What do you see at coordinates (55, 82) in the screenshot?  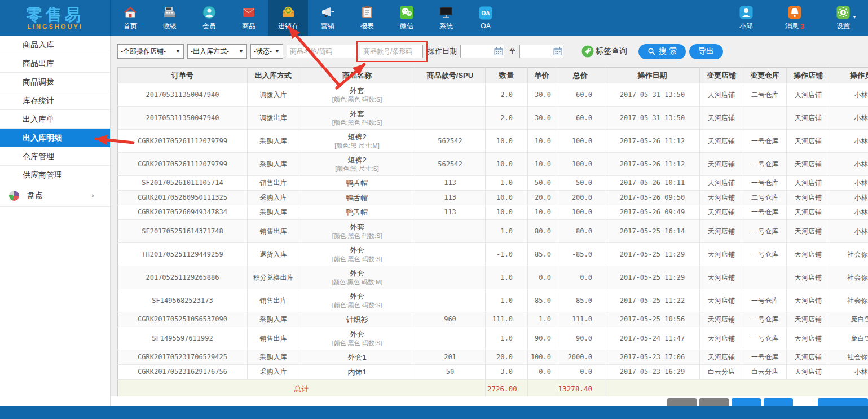 I see `sidebar-item-goods-transfer: 商品调拨` at bounding box center [55, 82].